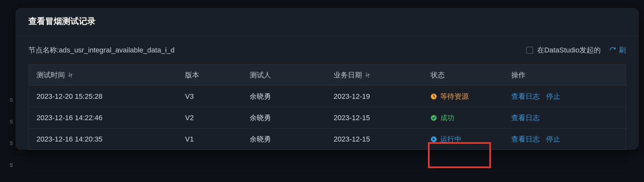 Image resolution: width=644 pixels, height=182 pixels. What do you see at coordinates (463, 118) in the screenshot?
I see `cell-status: 成功` at bounding box center [463, 118].